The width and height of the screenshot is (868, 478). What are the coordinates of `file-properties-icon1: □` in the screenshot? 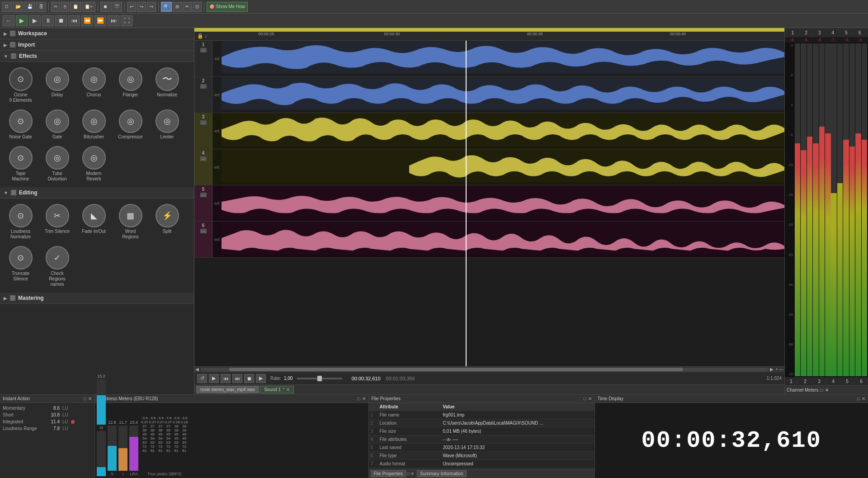 It's located at (585, 399).